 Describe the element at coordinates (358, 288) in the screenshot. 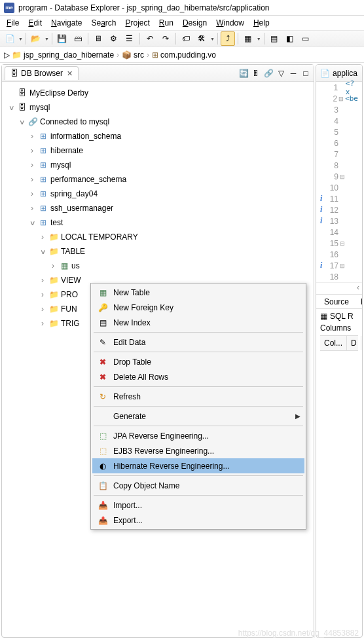

I see `scroll-left-icon: ‹` at that location.